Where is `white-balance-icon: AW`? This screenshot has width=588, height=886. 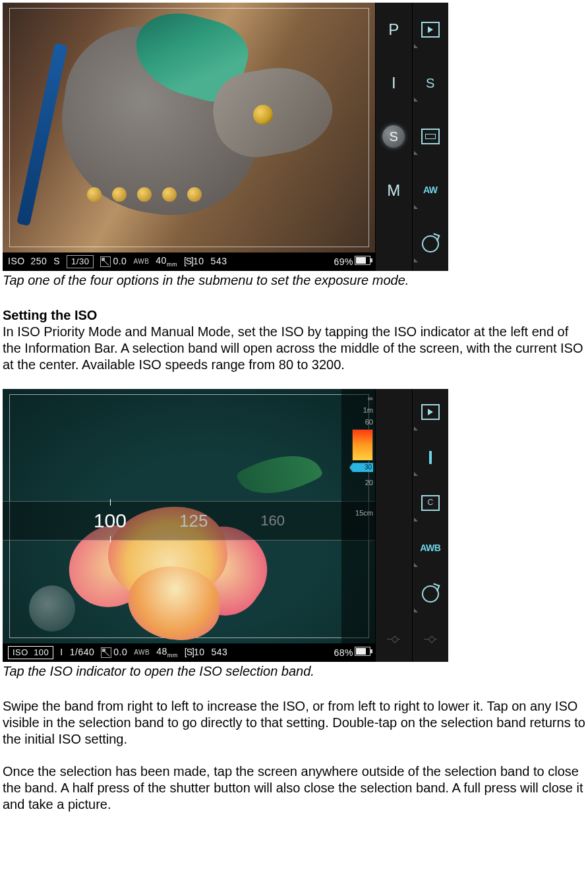
white-balance-icon: AW is located at coordinates (431, 191).